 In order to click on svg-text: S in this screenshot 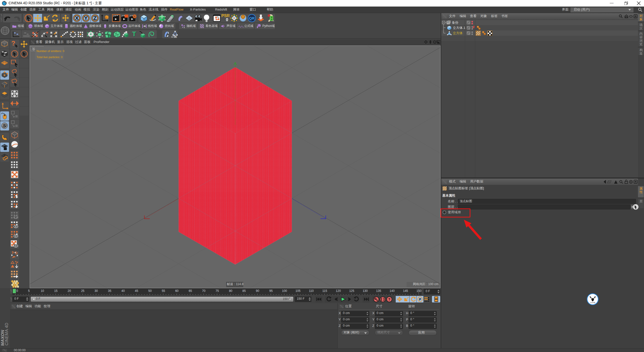, I will do `click(5, 126)`.